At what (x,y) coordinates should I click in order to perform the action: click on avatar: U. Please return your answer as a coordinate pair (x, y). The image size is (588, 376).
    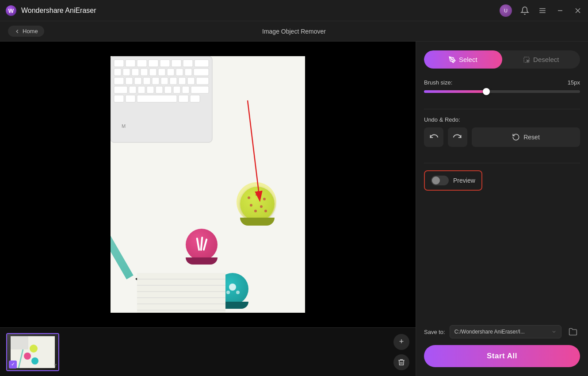
    Looking at the image, I should click on (506, 11).